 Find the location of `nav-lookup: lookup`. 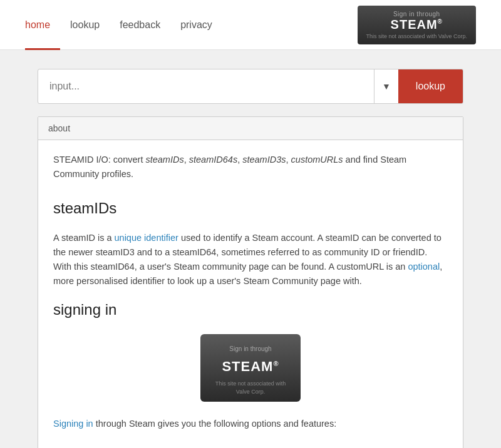

nav-lookup: lookup is located at coordinates (85, 25).